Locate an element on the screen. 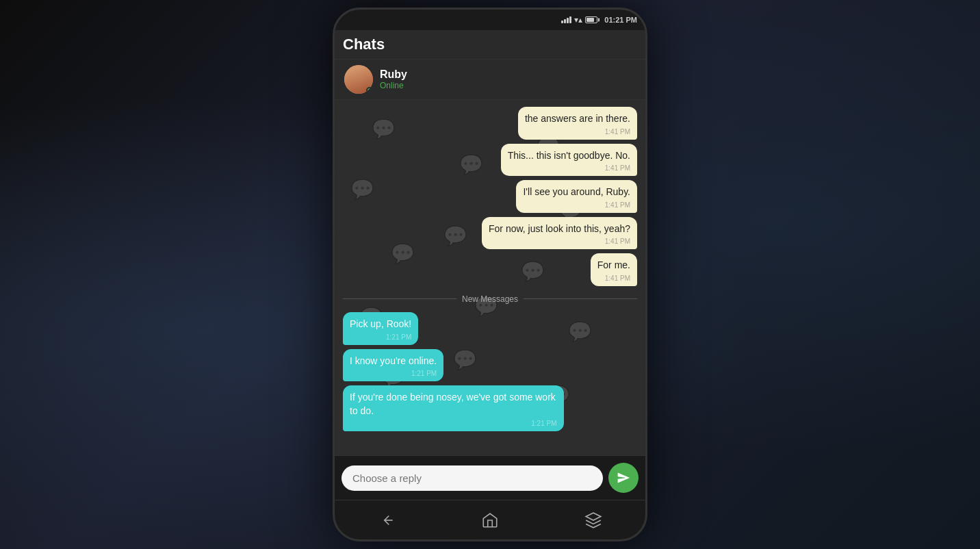  message-bubble: I know you're online. 1:21 PM is located at coordinates (393, 366).